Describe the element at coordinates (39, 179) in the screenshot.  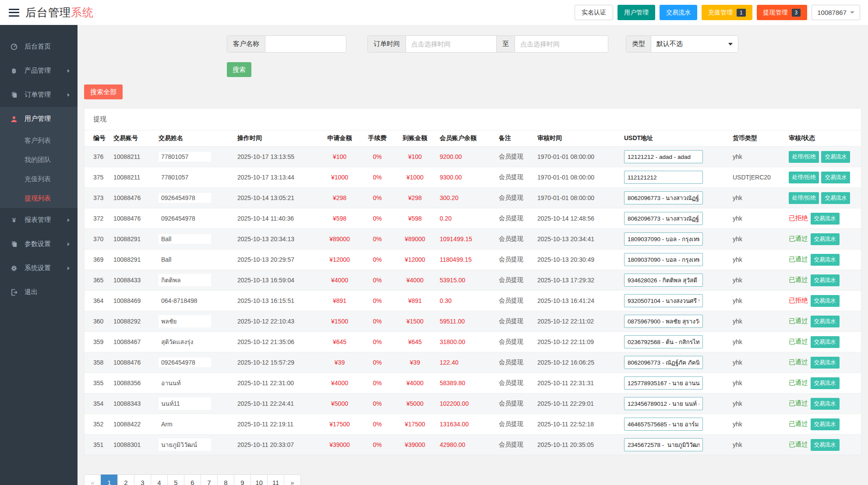
I see `sidebar-item-recharge-list: 充值列表` at that location.